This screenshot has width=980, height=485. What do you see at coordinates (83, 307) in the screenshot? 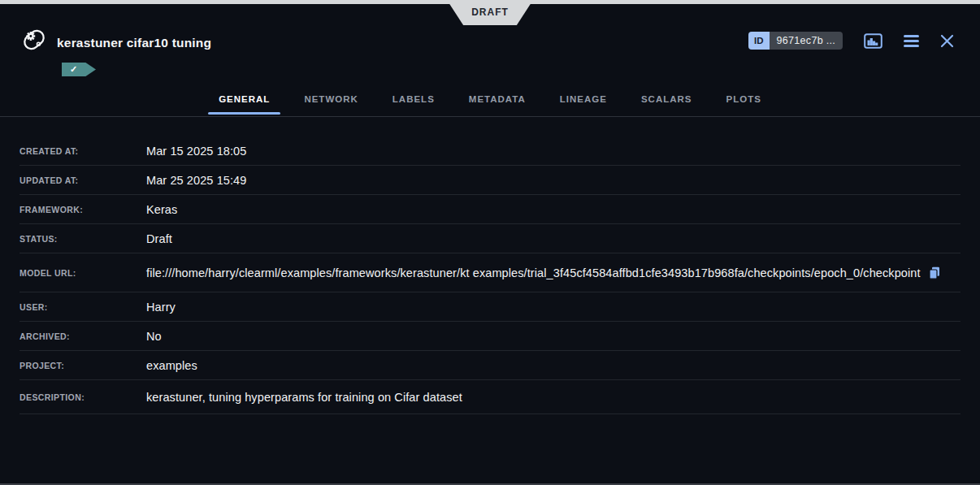
I see `field-label: USER:` at bounding box center [83, 307].